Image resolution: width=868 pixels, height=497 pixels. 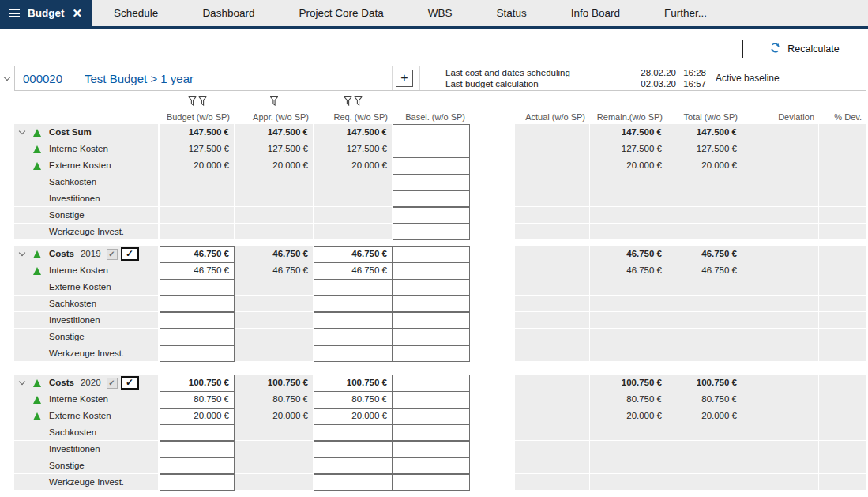 I want to click on tab-dashboard: Dashboard, so click(x=228, y=13).